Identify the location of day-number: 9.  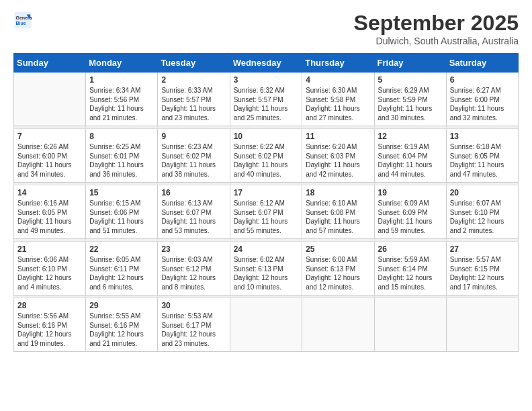
(193, 136).